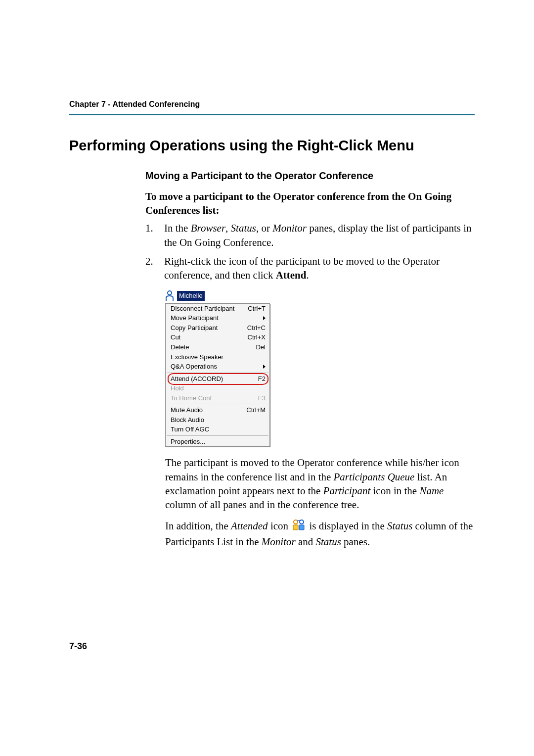 This screenshot has height=756, width=534. I want to click on menu-item: Disconnect ParticipantCtrl+T, so click(218, 309).